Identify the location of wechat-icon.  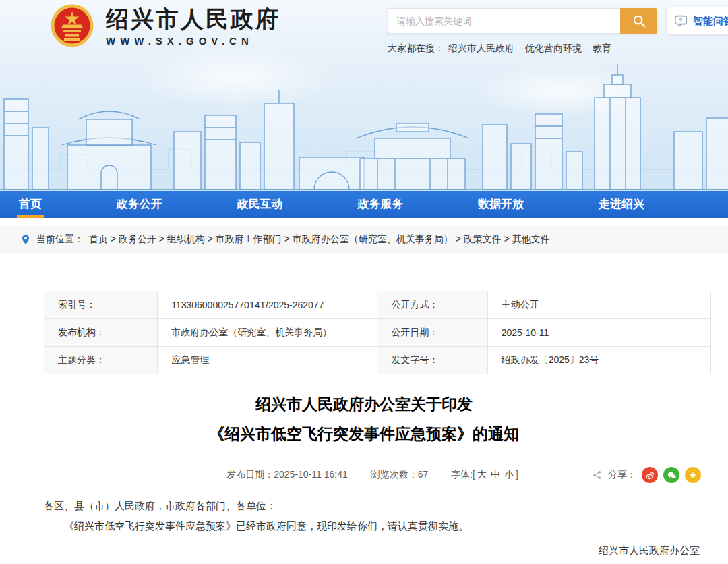
(671, 475).